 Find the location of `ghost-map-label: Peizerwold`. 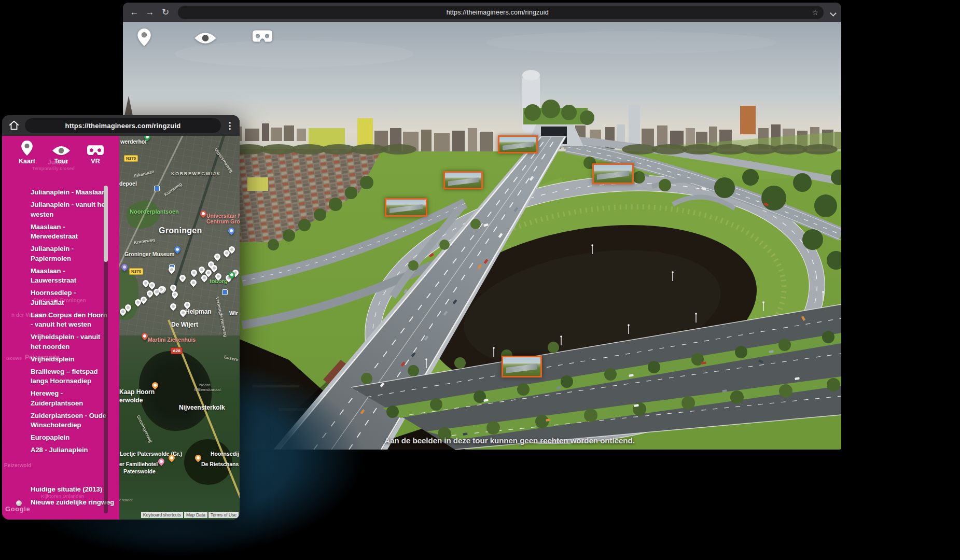

ghost-map-label: Peizerwold is located at coordinates (18, 466).